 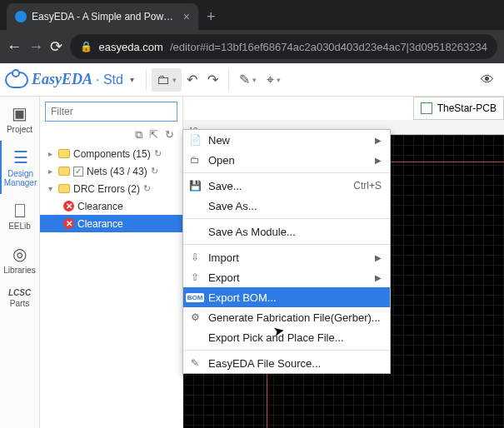 What do you see at coordinates (36, 47) in the screenshot?
I see `forward-button: →` at bounding box center [36, 47].